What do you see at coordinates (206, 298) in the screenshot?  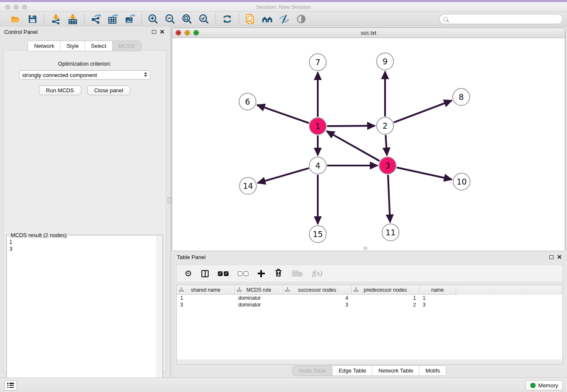 I see `cell-shared-name: 1` at bounding box center [206, 298].